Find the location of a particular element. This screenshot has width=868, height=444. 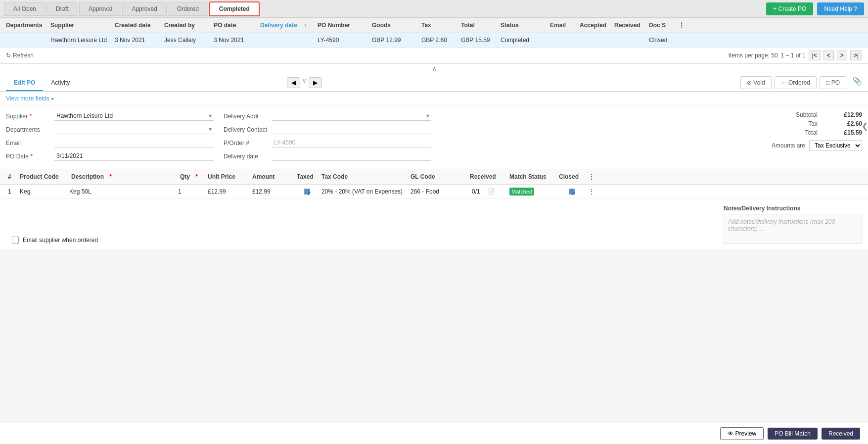

view-more-fields: View more fields ▾ is located at coordinates (434, 99).